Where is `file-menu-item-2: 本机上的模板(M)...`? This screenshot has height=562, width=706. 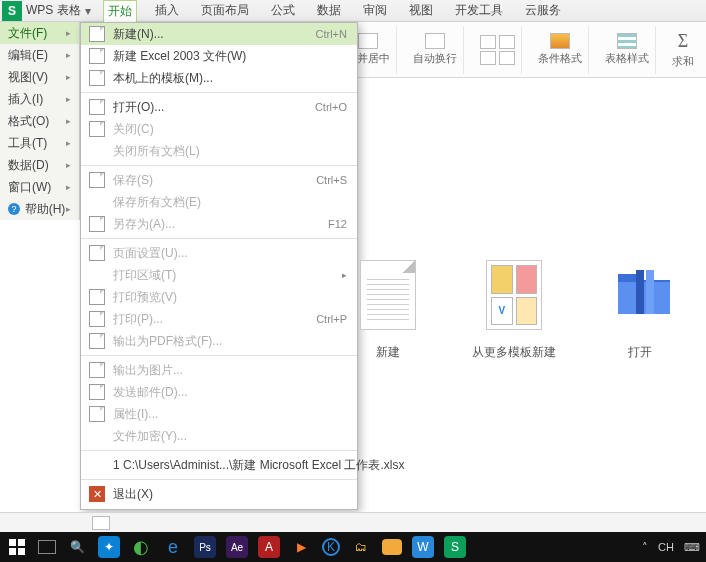 file-menu-item-2: 本机上的模板(M)... is located at coordinates (219, 78).